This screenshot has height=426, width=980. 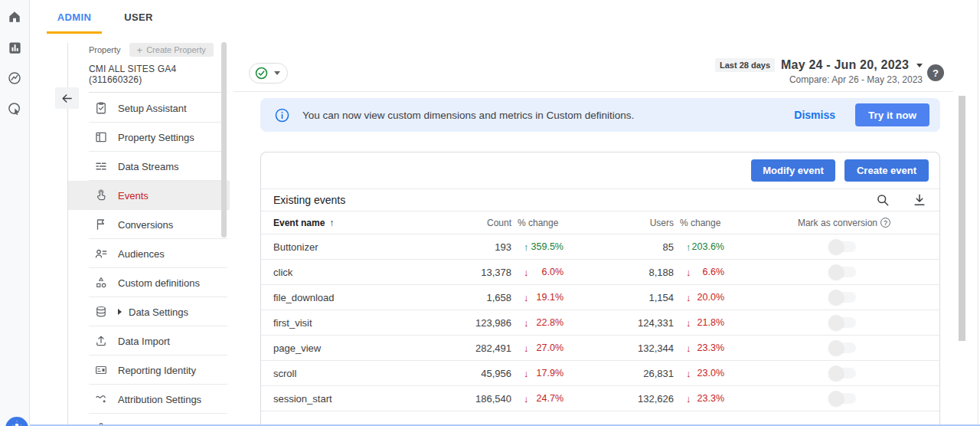 I want to click on count-change-cell: ↓ 24.7%, so click(x=537, y=398).